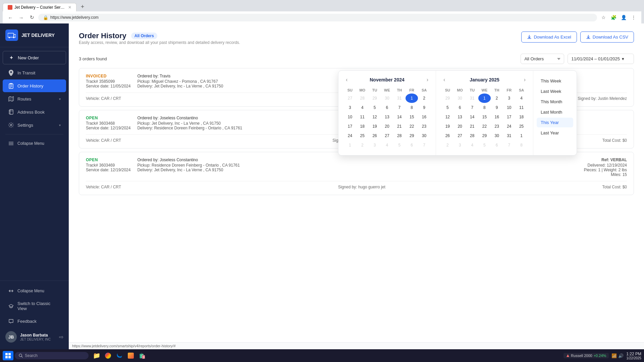 Image resolution: width=644 pixels, height=362 pixels. Describe the element at coordinates (21, 17) in the screenshot. I see `forward-button: →` at that location.